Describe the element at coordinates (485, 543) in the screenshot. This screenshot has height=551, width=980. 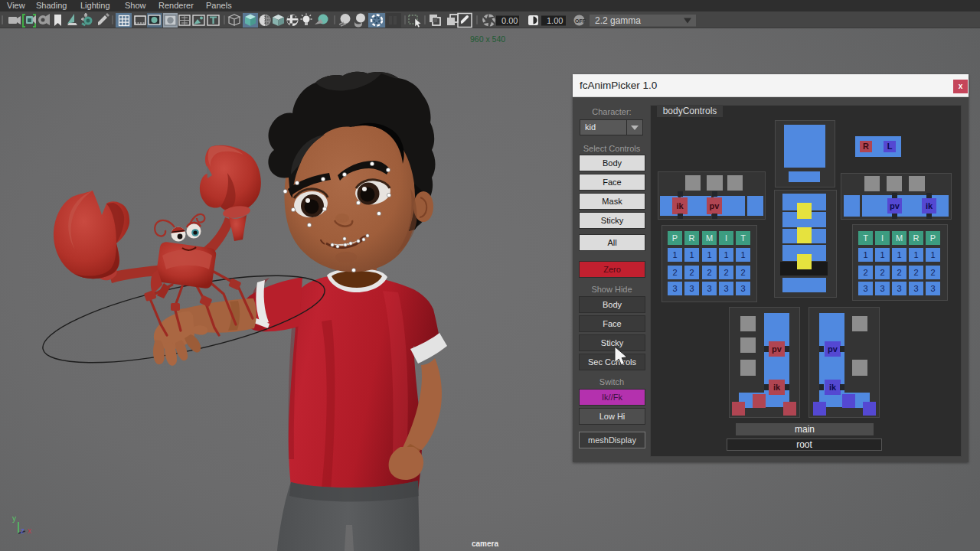
I see `svg-text: camera` at that location.